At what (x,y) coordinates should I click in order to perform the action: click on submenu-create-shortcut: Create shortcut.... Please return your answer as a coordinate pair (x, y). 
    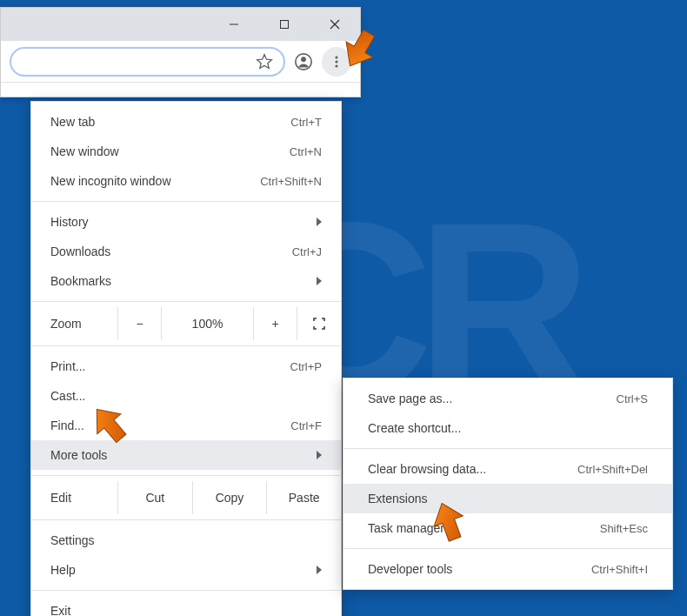
    Looking at the image, I should click on (508, 428).